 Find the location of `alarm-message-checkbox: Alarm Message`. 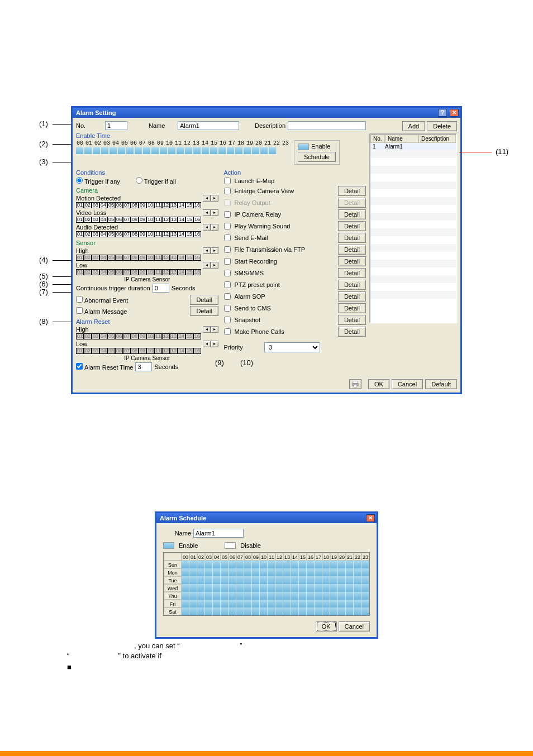

alarm-message-checkbox: Alarm Message is located at coordinates (102, 311).